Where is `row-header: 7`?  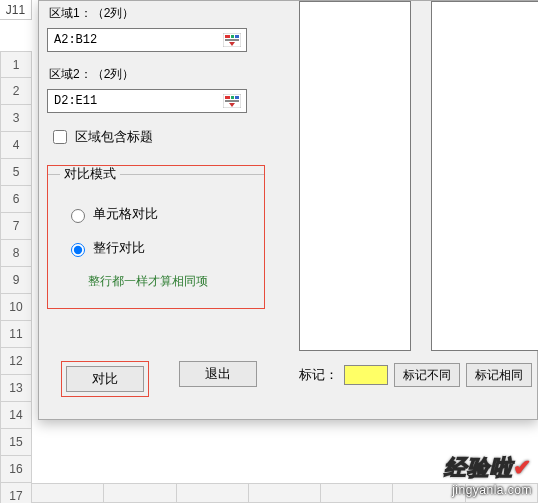 row-header: 7 is located at coordinates (16, 226).